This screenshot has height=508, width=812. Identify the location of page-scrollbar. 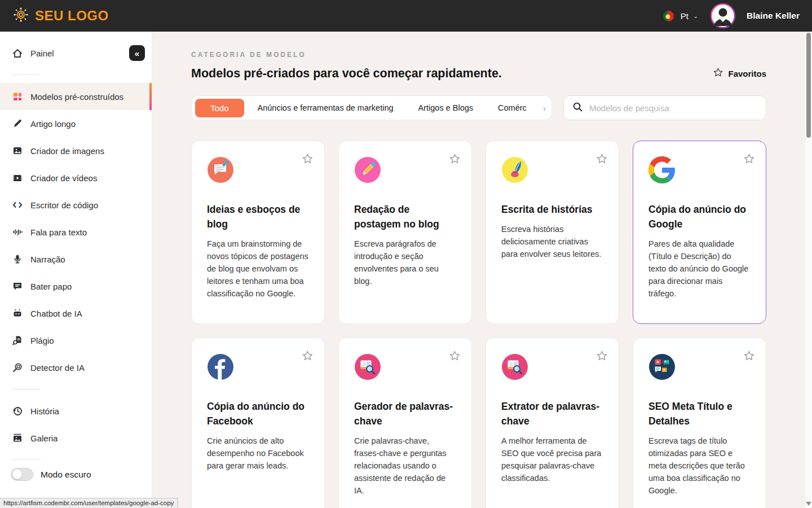
(809, 270).